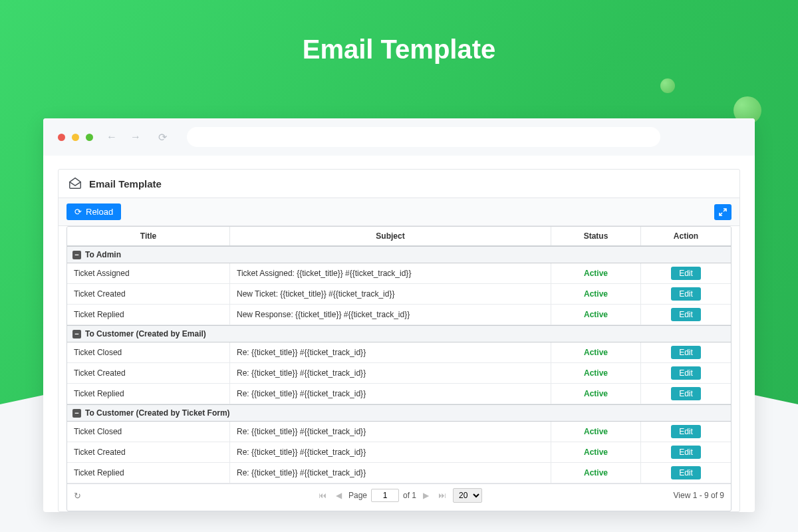 The image size is (798, 532). What do you see at coordinates (61, 137) in the screenshot?
I see `close-window-icon` at bounding box center [61, 137].